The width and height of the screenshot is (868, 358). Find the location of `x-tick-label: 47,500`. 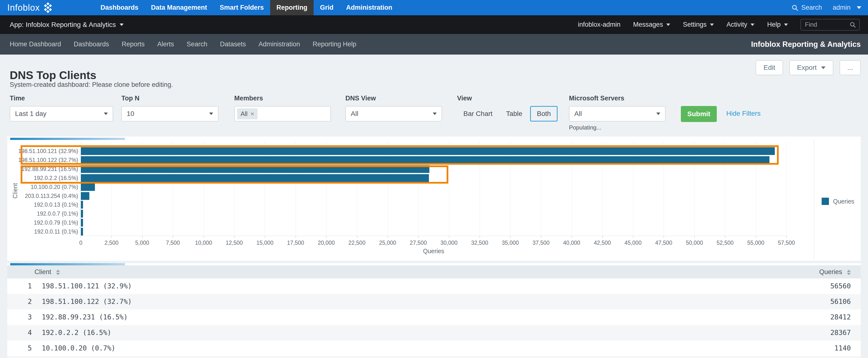

x-tick-label: 47,500 is located at coordinates (664, 243).